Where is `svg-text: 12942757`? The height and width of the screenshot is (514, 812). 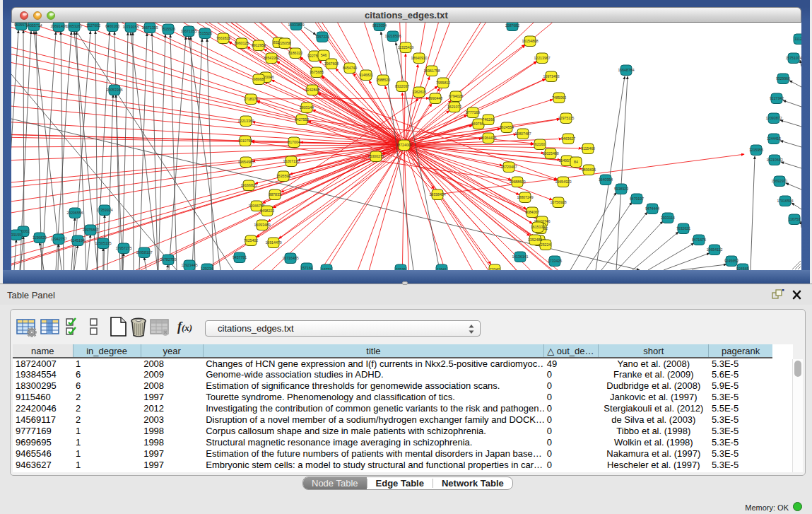 svg-text: 12942757 is located at coordinates (58, 239).